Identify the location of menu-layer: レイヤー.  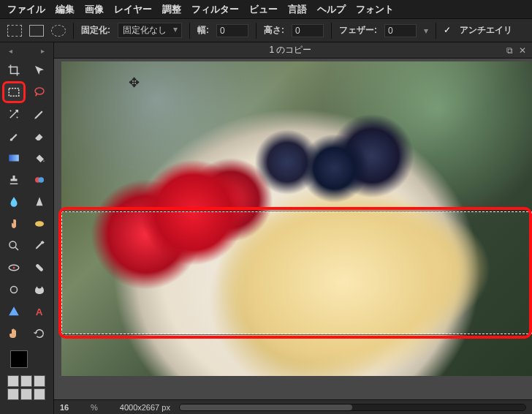
(133, 10).